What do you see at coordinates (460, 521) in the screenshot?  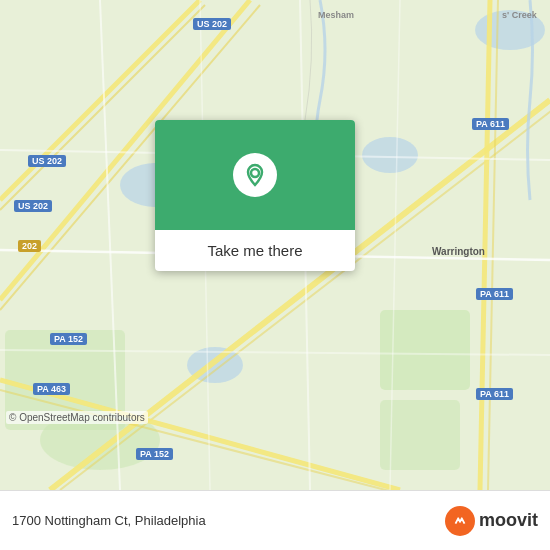 I see `moovit-logo-icon` at bounding box center [460, 521].